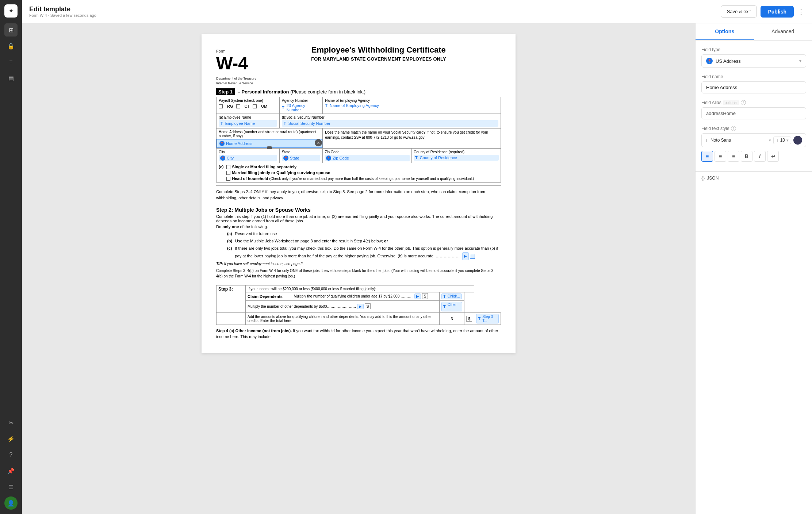 This screenshot has width=812, height=514. Describe the element at coordinates (359, 139) in the screenshot. I see `personal-info-table: Payroll System (check one) RG CT UM` at that location.